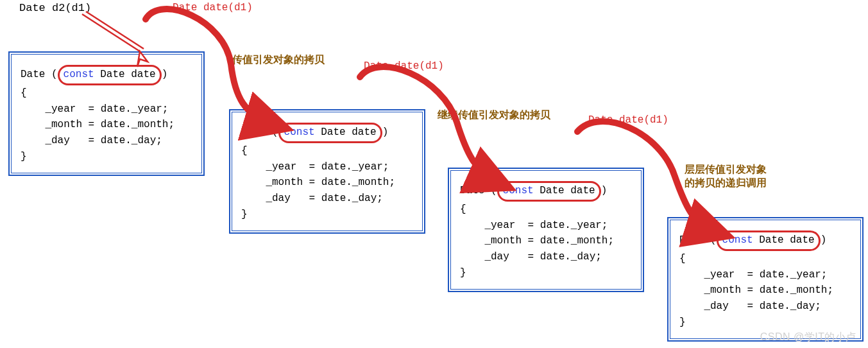 The height and width of the screenshot is (348, 868). Describe the element at coordinates (213, 8) in the screenshot. I see `label-date-1: Date date(d1)` at that location.